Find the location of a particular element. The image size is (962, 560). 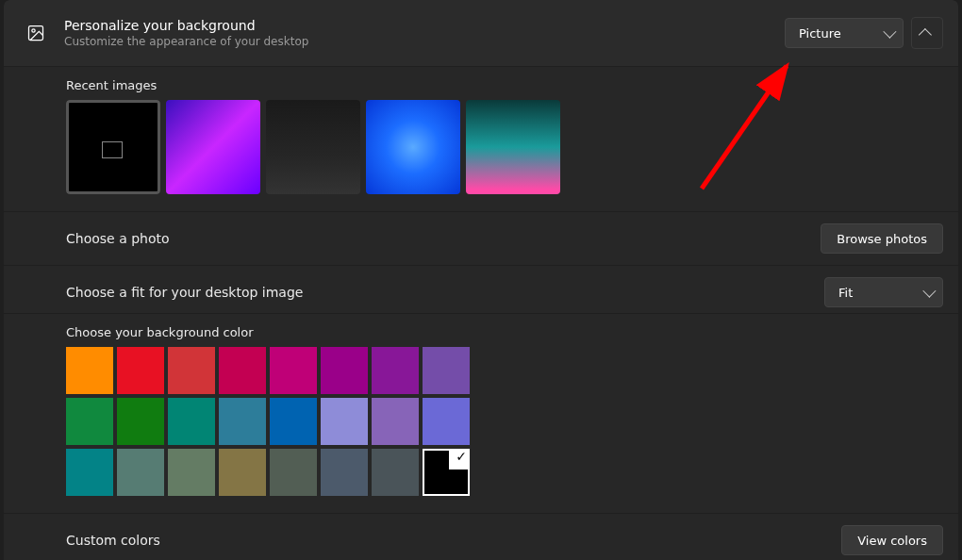

header-subtitle: Customize the appearance of your desktop is located at coordinates (424, 41).